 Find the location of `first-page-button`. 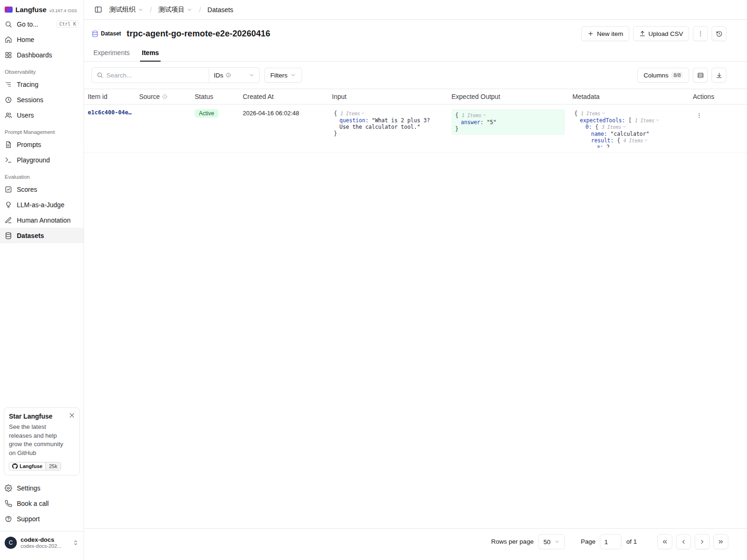

first-page-button is located at coordinates (665, 542).